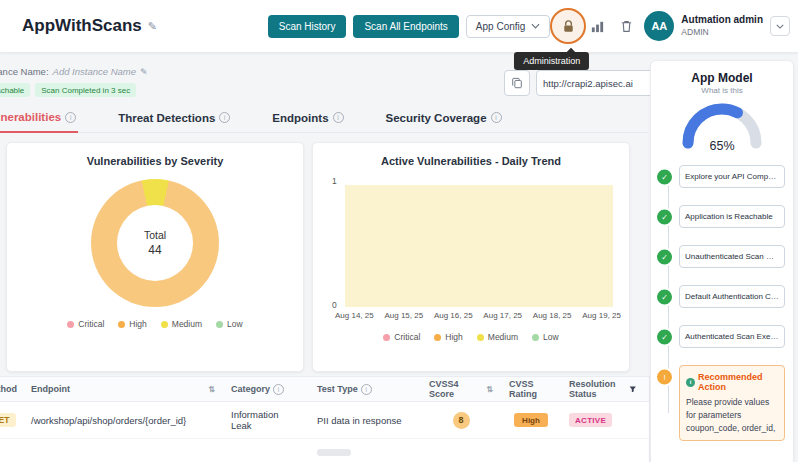 Image resolution: width=798 pixels, height=462 pixels. I want to click on col-category: Categoryi, so click(266, 390).